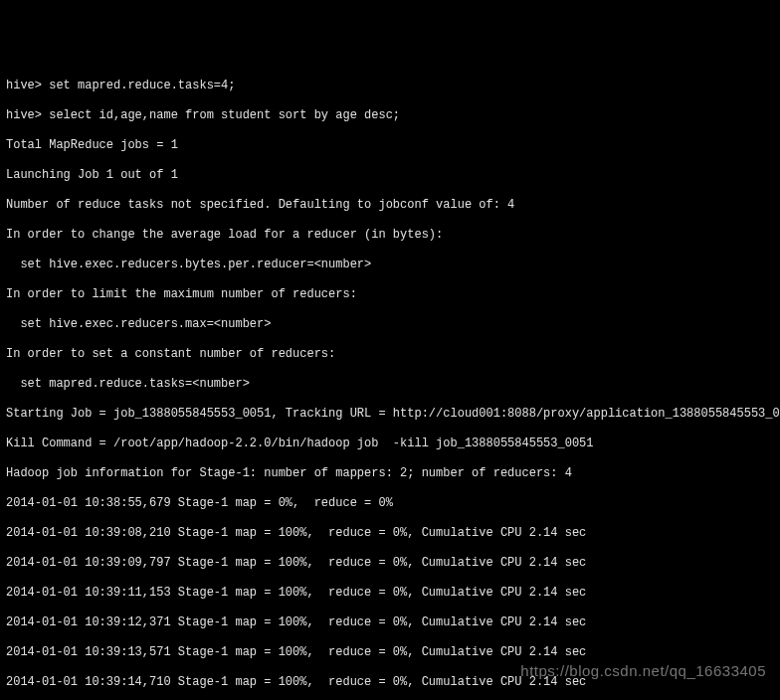  Describe the element at coordinates (390, 235) in the screenshot. I see `output-line: In order to change the average load for …` at that location.